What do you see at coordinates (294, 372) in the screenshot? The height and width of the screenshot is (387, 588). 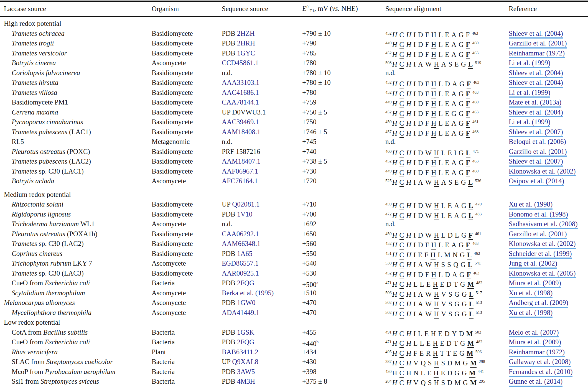 I see `table-row: McoP from Pyrobaculum aerophilumBacteria…` at bounding box center [294, 372].